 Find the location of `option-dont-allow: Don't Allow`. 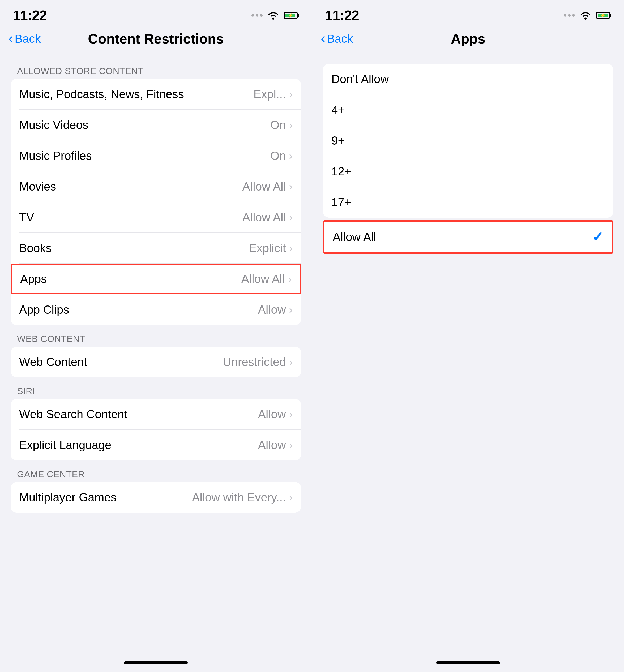

option-dont-allow: Don't Allow is located at coordinates (468, 79).